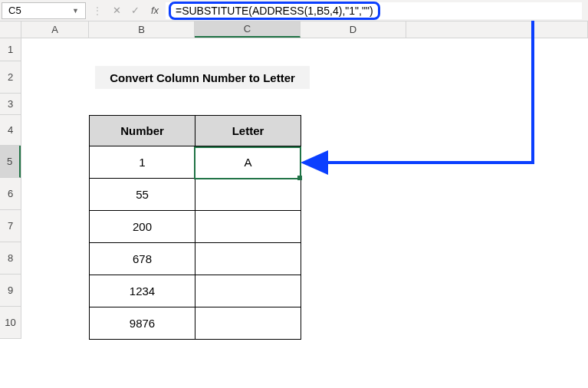 This screenshot has height=388, width=588. What do you see at coordinates (143, 195) in the screenshot?
I see `cell-b6: 55` at bounding box center [143, 195].